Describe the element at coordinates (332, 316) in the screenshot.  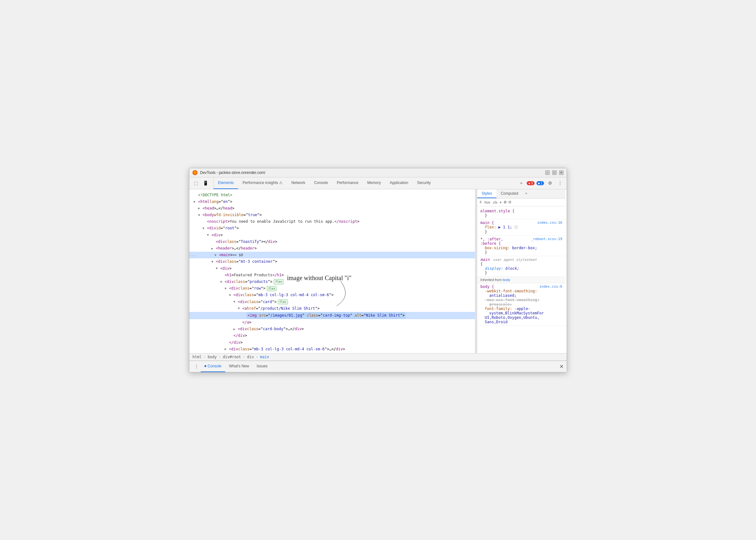
I see `dom-img: <img src="/images/01.jpg" class="card-im…` at that location.